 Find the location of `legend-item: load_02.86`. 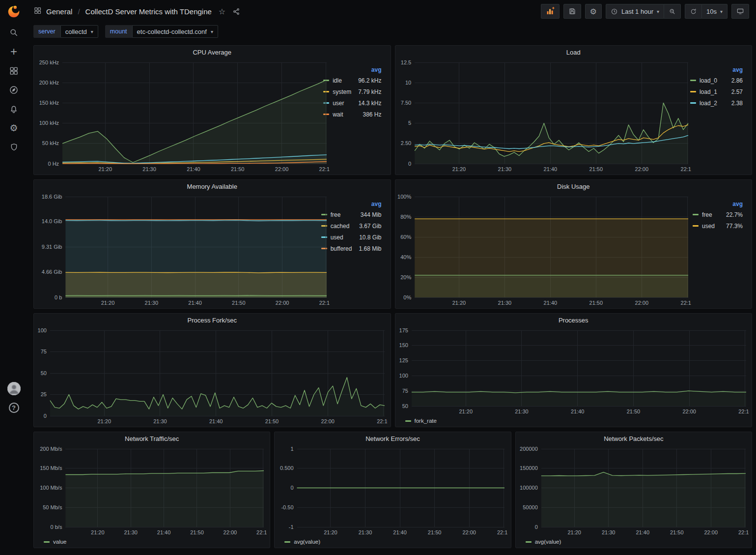

legend-item: load_02.86 is located at coordinates (716, 81).